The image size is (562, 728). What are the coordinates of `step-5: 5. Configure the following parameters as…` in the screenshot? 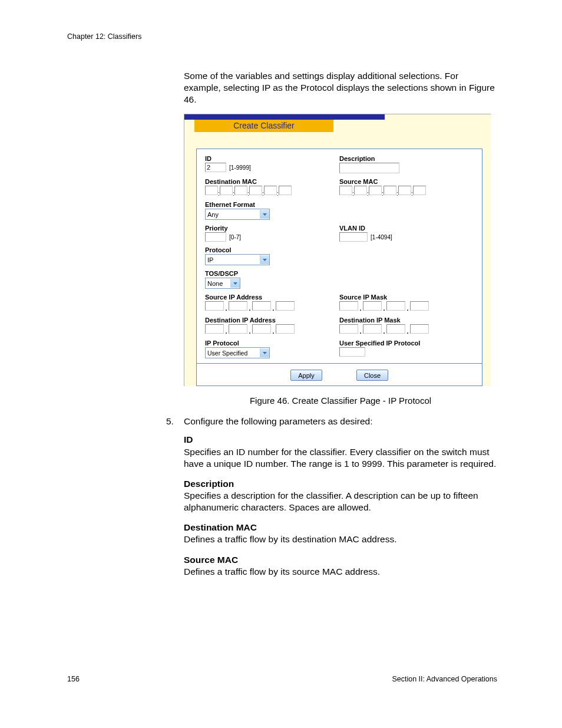 It's located at (332, 421).